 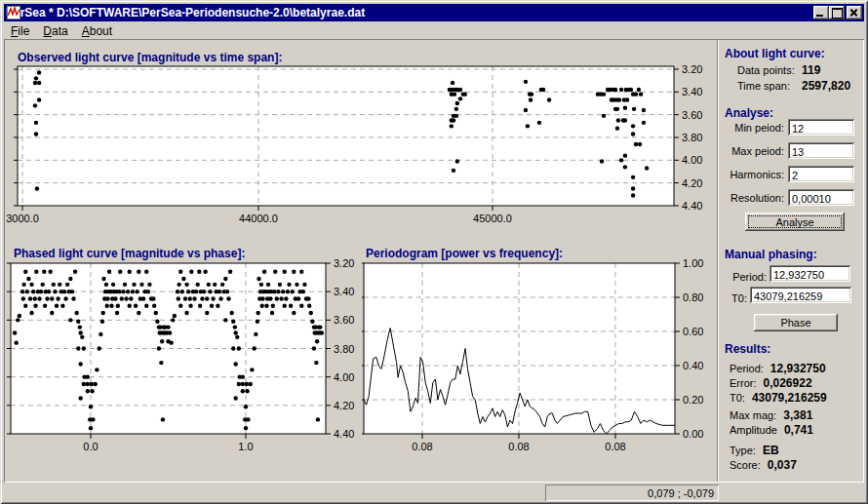 I want to click on y-tick-label: 0.60, so click(x=692, y=331).